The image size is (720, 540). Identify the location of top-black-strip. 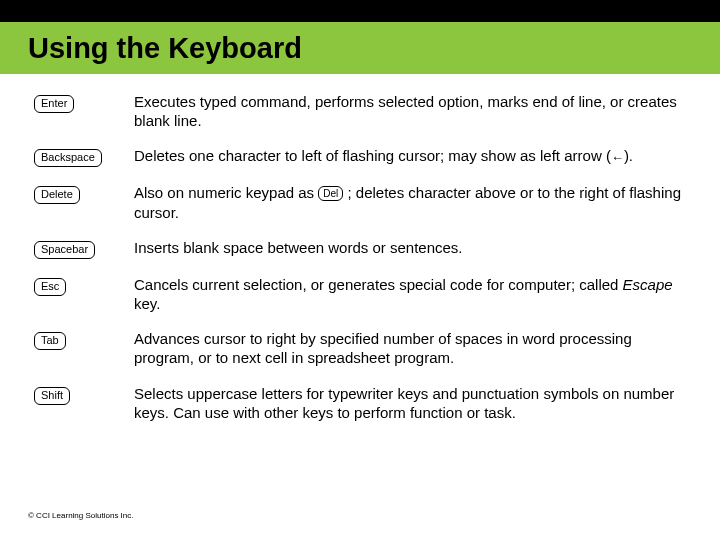
(360, 11).